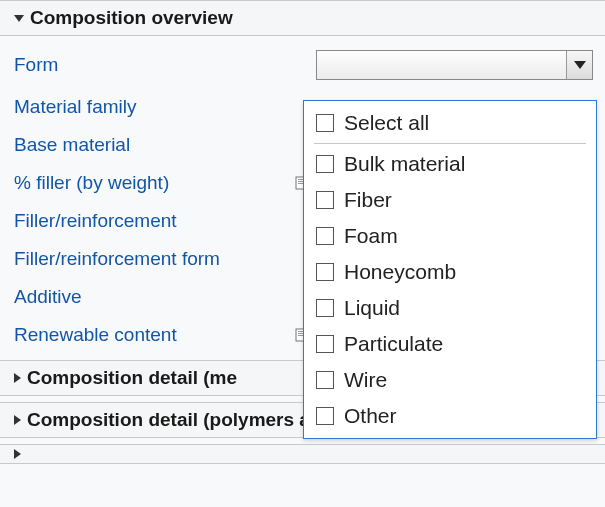 The height and width of the screenshot is (507, 605). What do you see at coordinates (404, 164) in the screenshot?
I see `option-label: Bulk material` at bounding box center [404, 164].